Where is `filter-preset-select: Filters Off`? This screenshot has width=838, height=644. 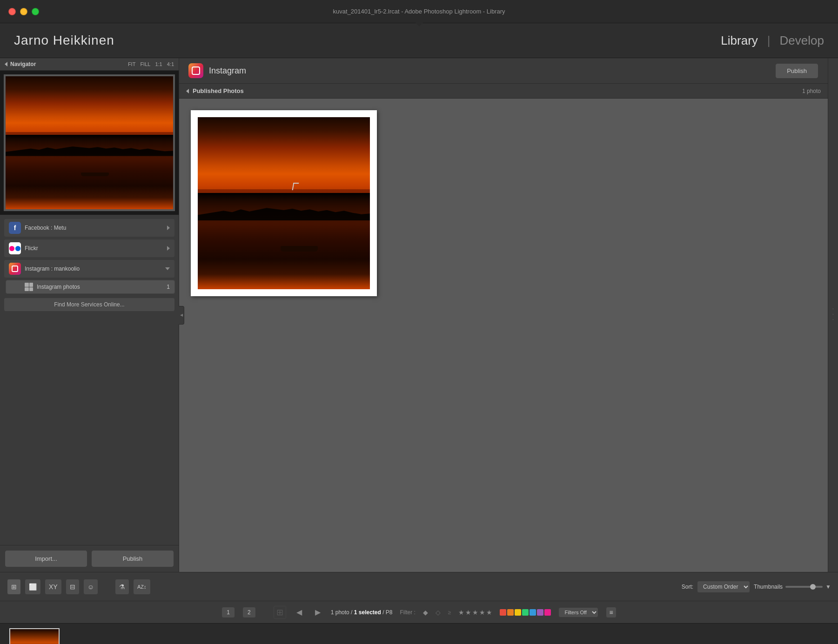 filter-preset-select: Filters Off is located at coordinates (578, 612).